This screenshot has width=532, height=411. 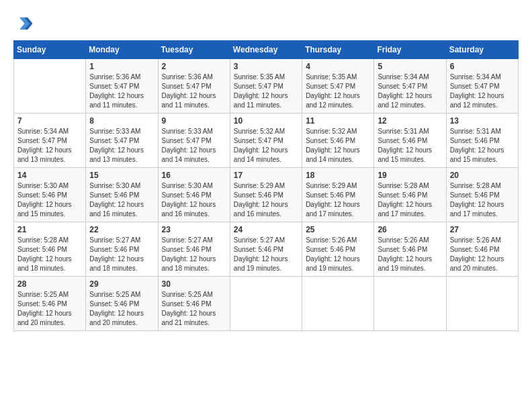 What do you see at coordinates (122, 141) in the screenshot?
I see `calendar-cell: 8Sunrise: 5:33 AM Sunset: 5:47 PM Daylig…` at bounding box center [122, 141].